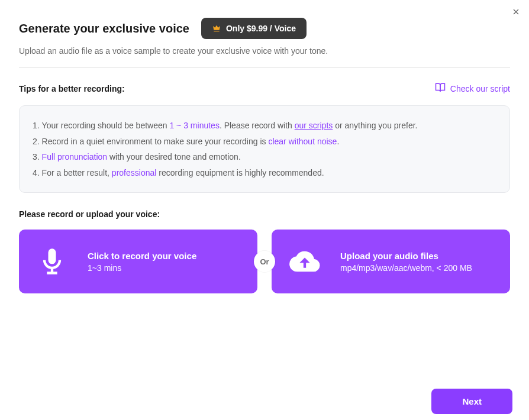 The width and height of the screenshot is (529, 420). Describe the element at coordinates (264, 142) in the screenshot. I see `tip-item-2: Record in a quiet environment to make su…` at that location.